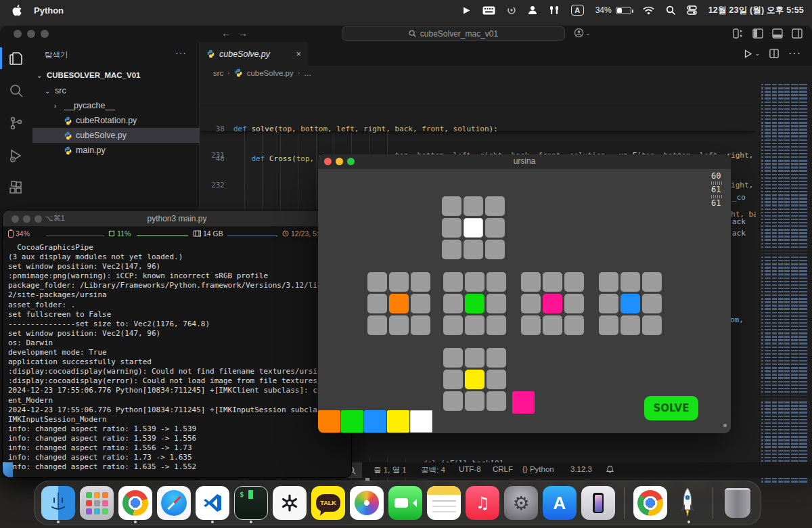 The width and height of the screenshot is (812, 528). What do you see at coordinates (738, 503) in the screenshot?
I see `dock-trash` at bounding box center [738, 503].